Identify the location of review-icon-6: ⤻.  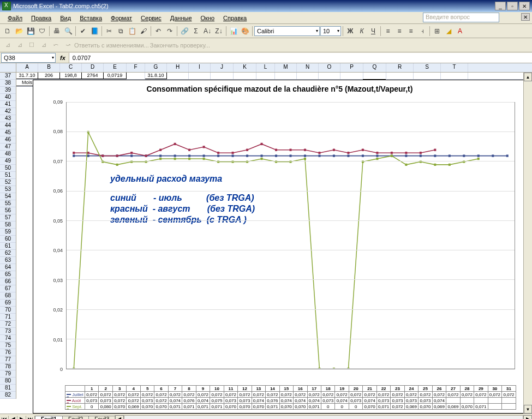
(68, 45).